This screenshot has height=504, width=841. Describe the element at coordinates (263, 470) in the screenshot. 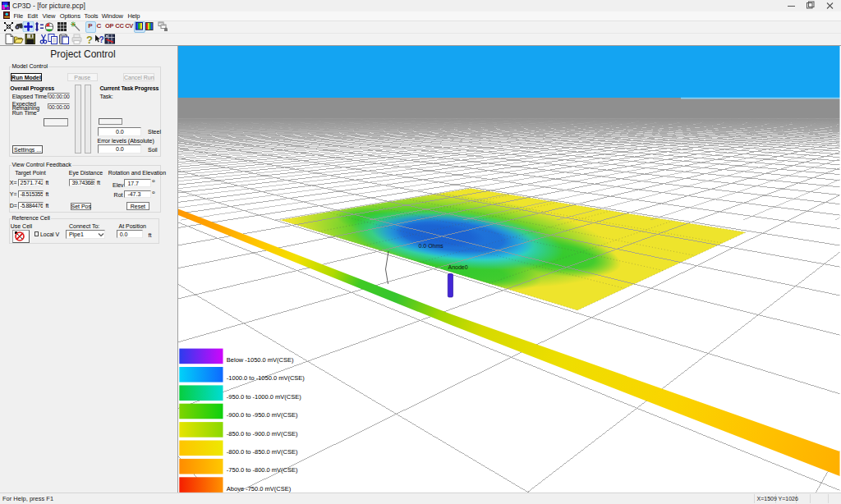

I see `svg-text: -750.0 to -800.0 mV(CSE)` at that location.